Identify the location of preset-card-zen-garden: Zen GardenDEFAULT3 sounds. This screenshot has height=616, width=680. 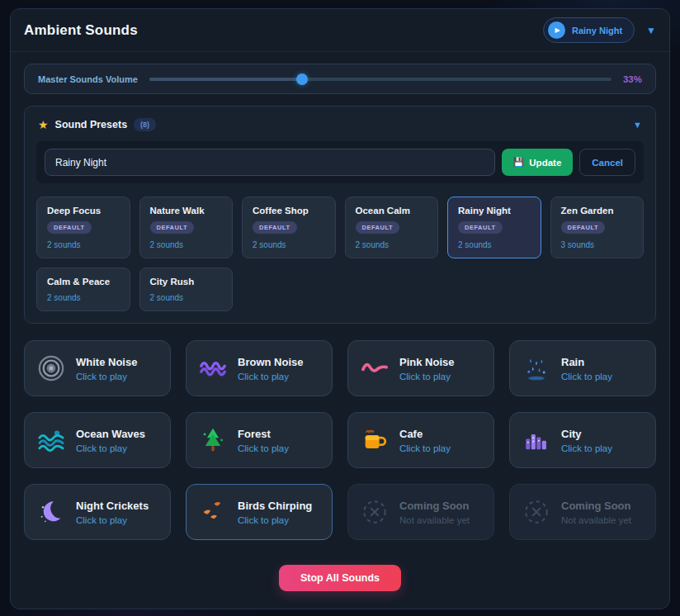
(597, 228).